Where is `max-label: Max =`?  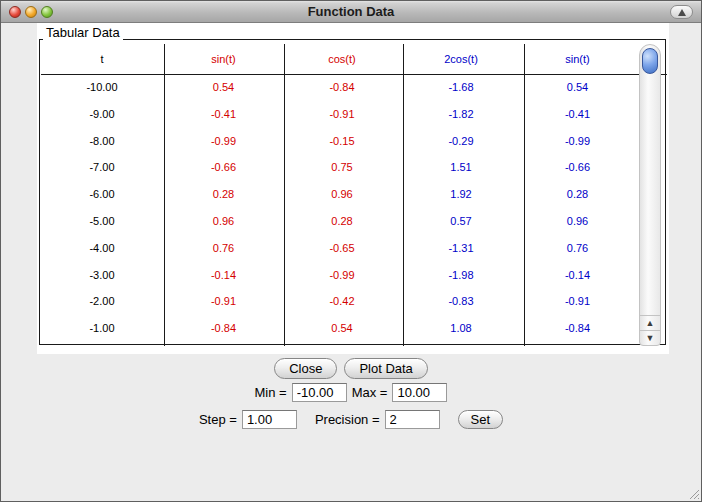 max-label: Max = is located at coordinates (370, 392).